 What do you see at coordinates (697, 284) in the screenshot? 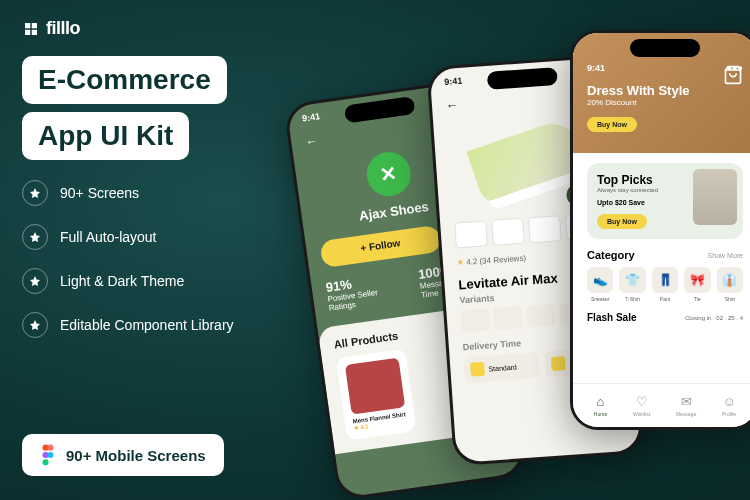
I see `category-item: 🎀Tie` at bounding box center [697, 284].